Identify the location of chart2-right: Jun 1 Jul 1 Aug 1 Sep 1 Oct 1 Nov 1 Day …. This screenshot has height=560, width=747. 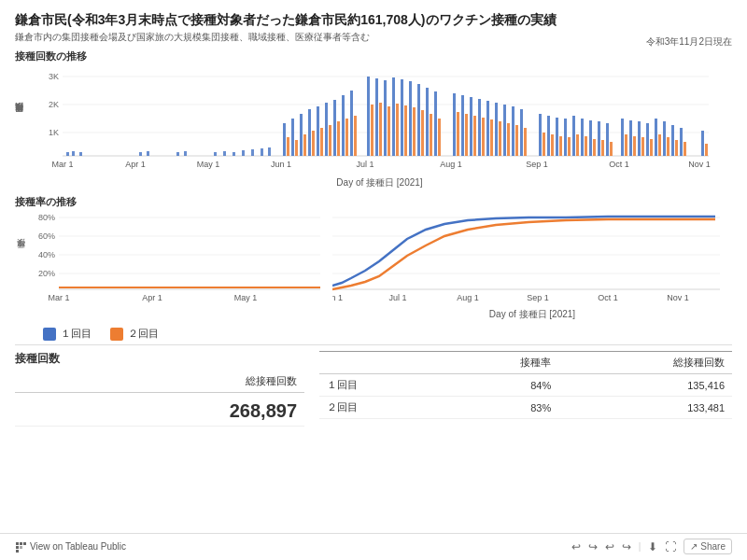
(532, 267).